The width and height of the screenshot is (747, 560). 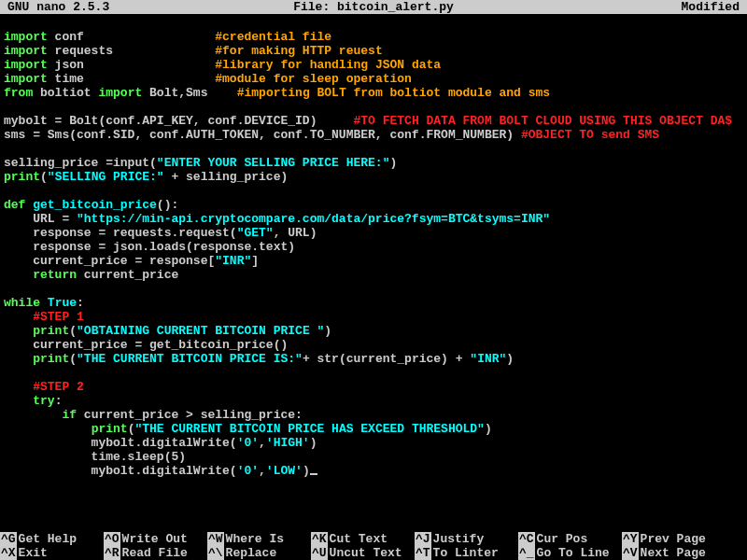 What do you see at coordinates (467, 553) in the screenshot?
I see `menu-item-to-linter: ^T To Linter` at bounding box center [467, 553].